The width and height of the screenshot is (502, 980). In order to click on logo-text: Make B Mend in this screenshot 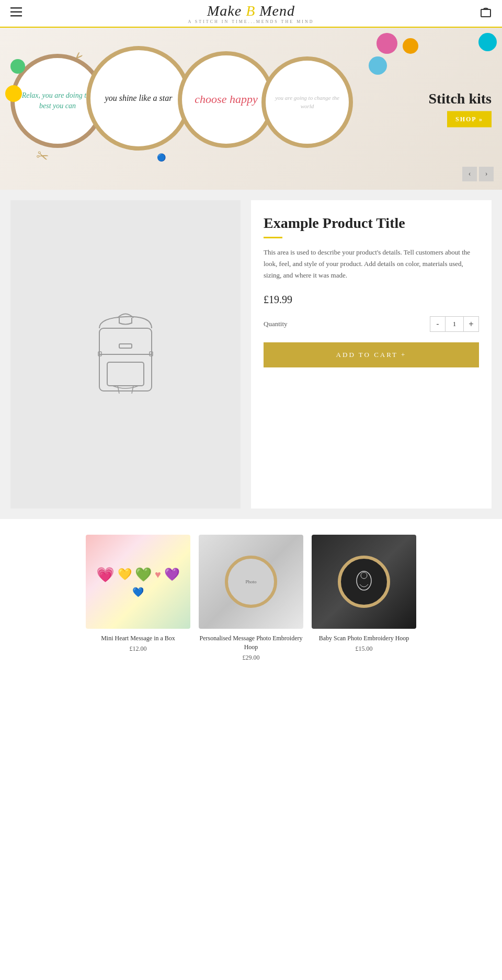, I will do `click(251, 11)`.